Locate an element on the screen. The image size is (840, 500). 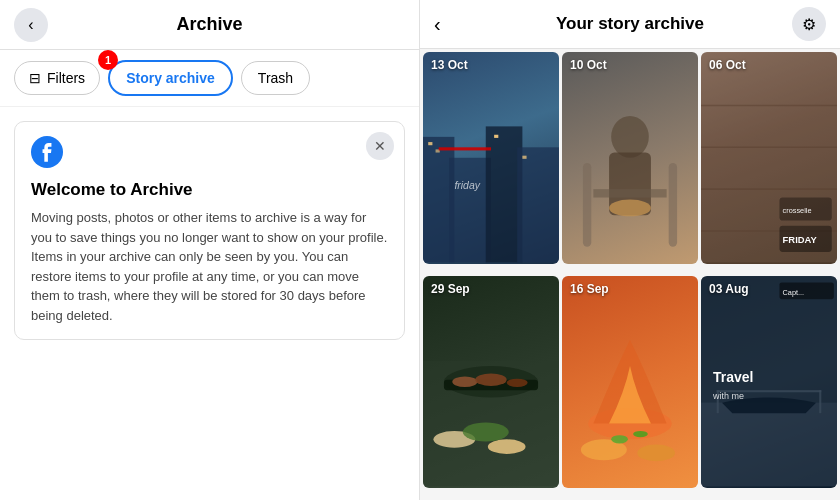
trash-tab: Trash is located at coordinates (276, 78).